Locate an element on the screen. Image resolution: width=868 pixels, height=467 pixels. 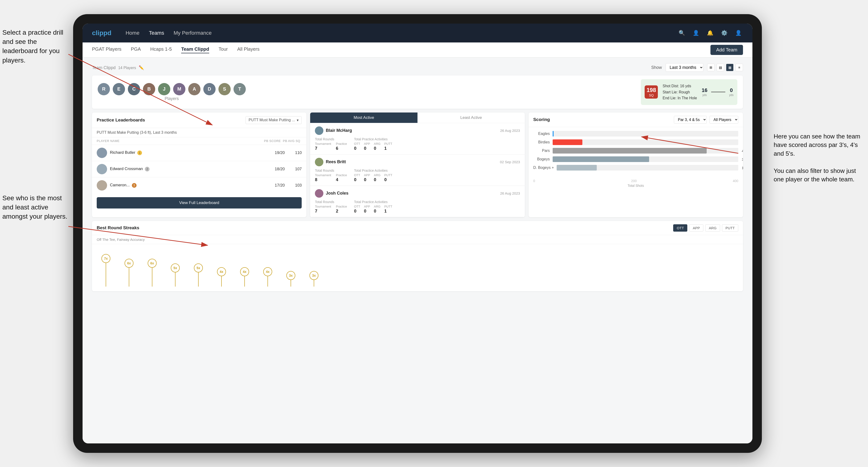
navbar: clippd Home Teams My Performance 🔍 👤 🔔 ⚙… is located at coordinates (417, 33).